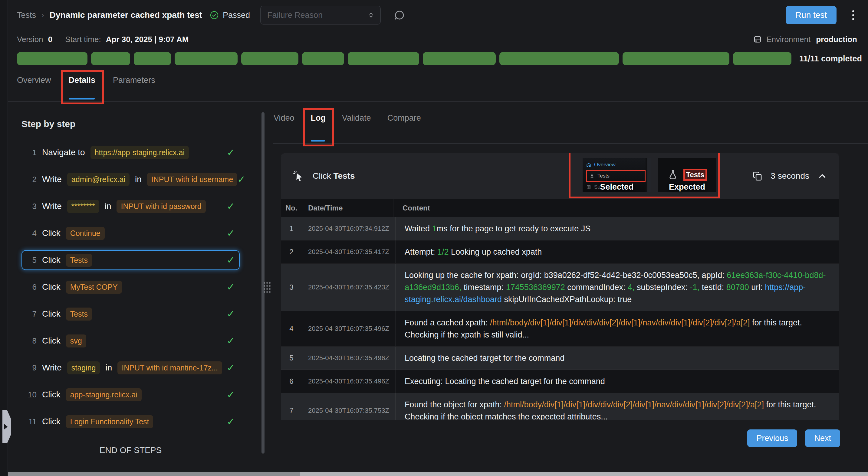 This screenshot has height=476, width=868. What do you see at coordinates (566, 275) in the screenshot?
I see `log-content-segment: Looking up the cache for xpath: orgId: b…` at bounding box center [566, 275].